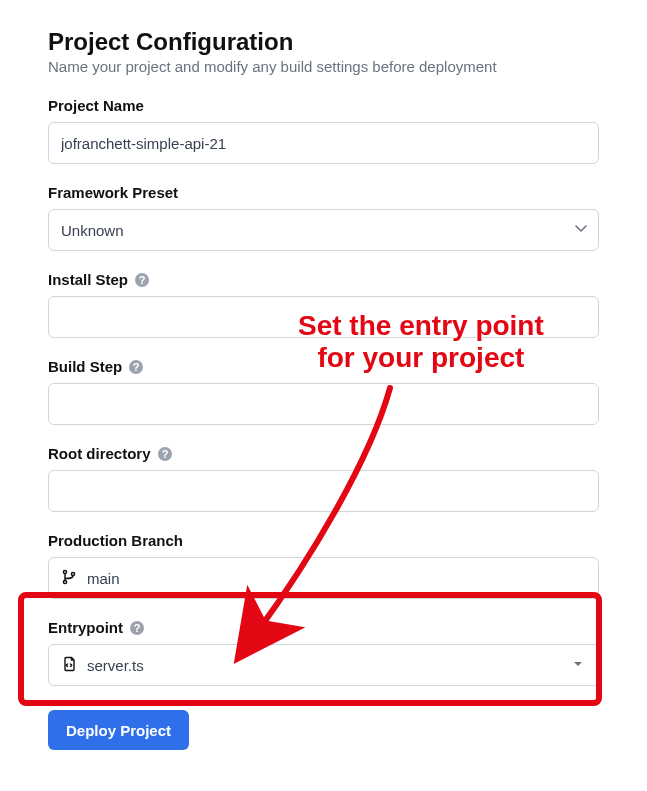  What do you see at coordinates (116, 540) in the screenshot?
I see `production-branch-label-text: Production Branch` at bounding box center [116, 540].